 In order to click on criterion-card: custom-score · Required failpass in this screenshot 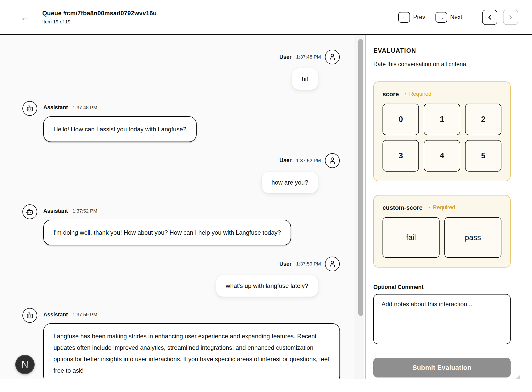, I will do `click(442, 231)`.